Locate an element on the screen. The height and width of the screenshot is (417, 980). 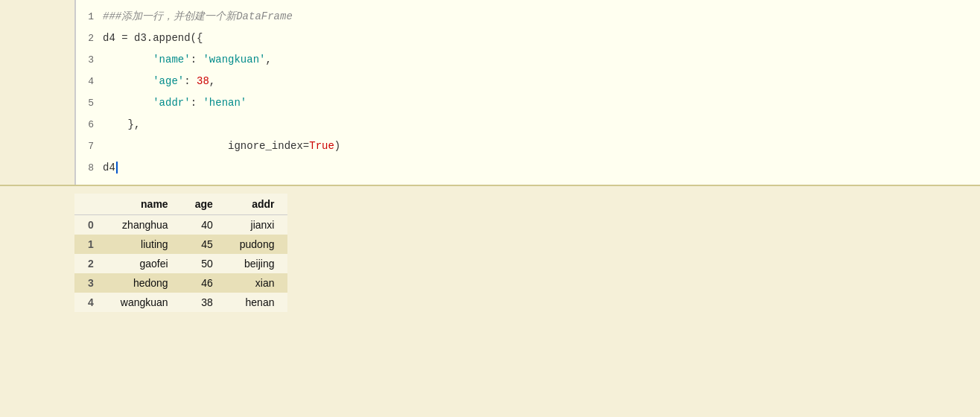
line-content: 'age': 38, is located at coordinates (541, 81).